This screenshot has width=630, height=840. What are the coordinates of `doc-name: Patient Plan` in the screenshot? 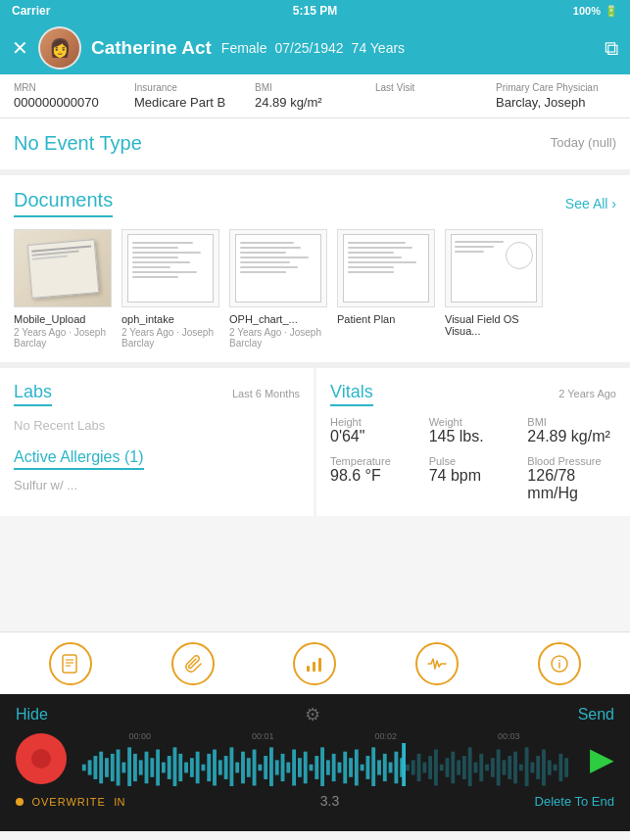 It's located at (386, 319).